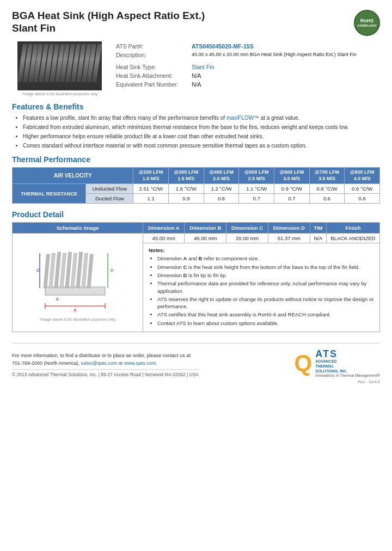 The image size is (392, 551). Describe the element at coordinates (196, 160) in the screenshot. I see `thermal-heading: Thermal Performance` at that location.